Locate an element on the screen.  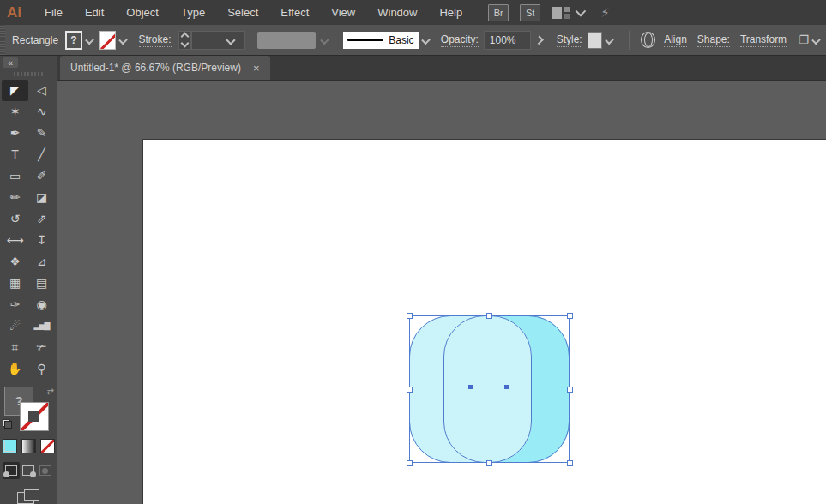
column-graph-tool: ▂▅▇ is located at coordinates (41, 326).